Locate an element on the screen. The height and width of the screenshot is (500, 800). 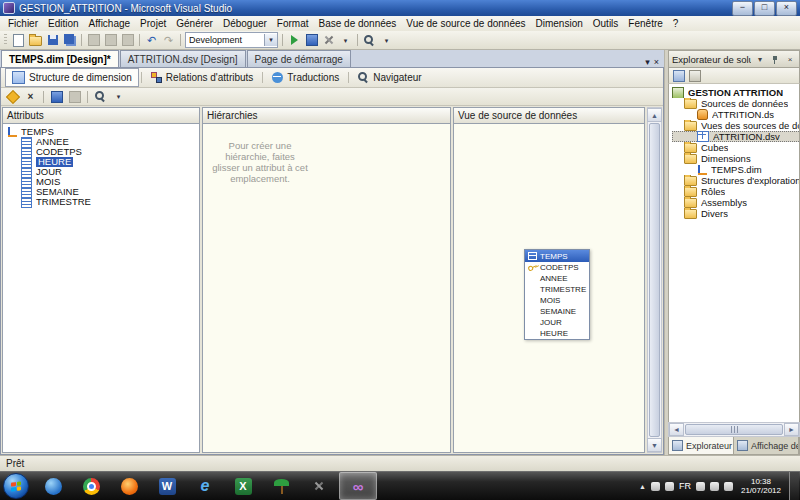
scroll-right-icon: ► is located at coordinates (792, 430).